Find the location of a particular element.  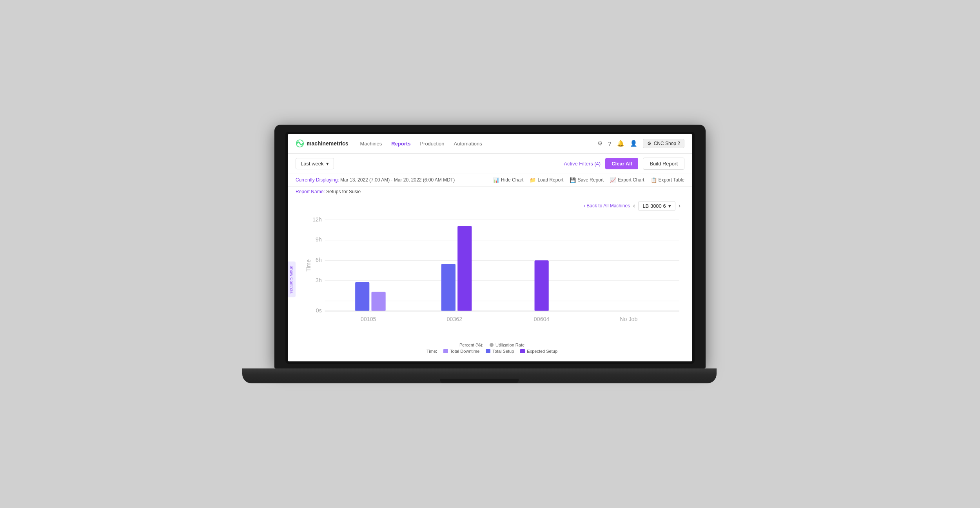

notifications-icon: 🔔 is located at coordinates (621, 143).